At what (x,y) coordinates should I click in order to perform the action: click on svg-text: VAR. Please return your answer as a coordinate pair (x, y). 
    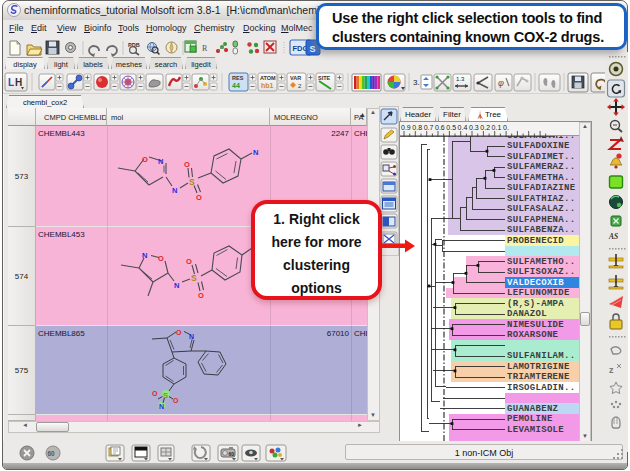
    Looking at the image, I should click on (296, 78).